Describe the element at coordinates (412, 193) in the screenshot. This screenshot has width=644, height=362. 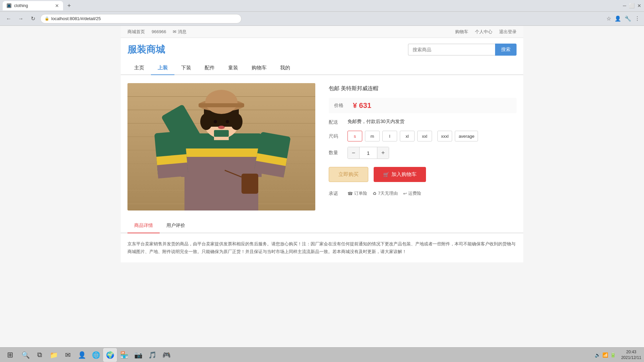
I see `promise-shipping: ↩ 运费险` at that location.